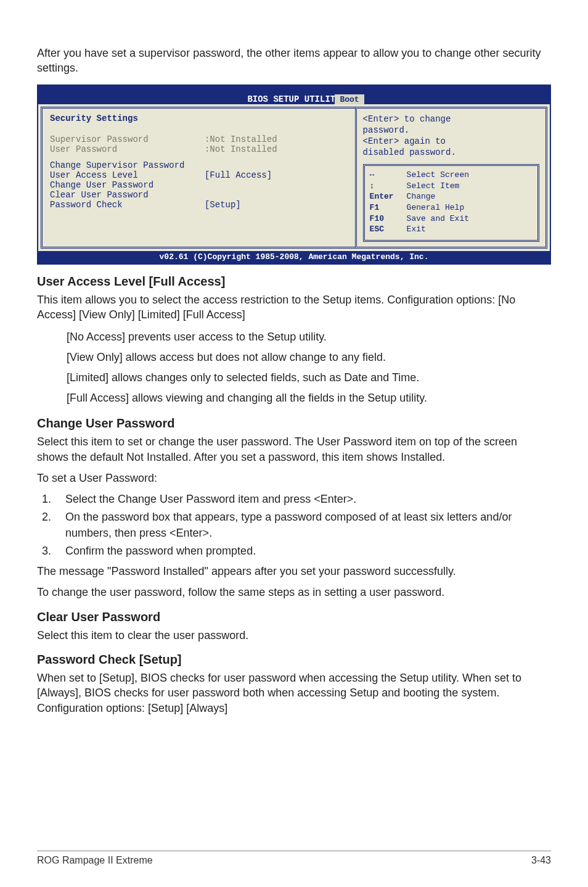 This screenshot has width=588, height=887. Describe the element at coordinates (294, 592) in the screenshot. I see `change-password-note: To change the user password, follow the …` at that location.